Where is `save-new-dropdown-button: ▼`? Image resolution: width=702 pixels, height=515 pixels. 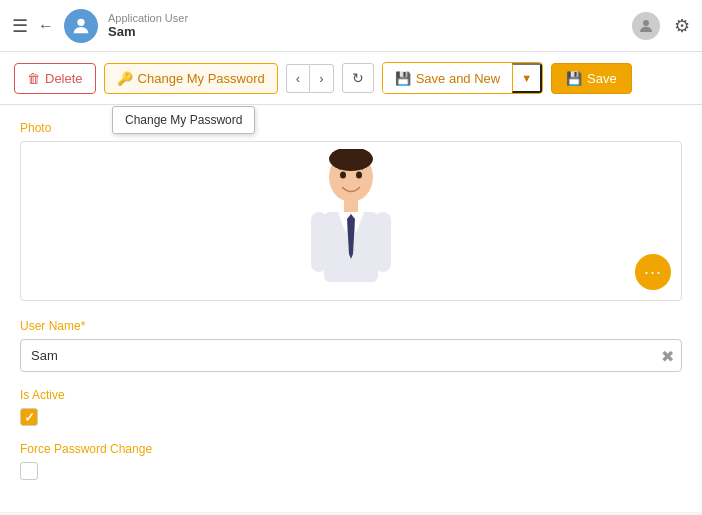 save-new-dropdown-button: ▼ is located at coordinates (527, 78).